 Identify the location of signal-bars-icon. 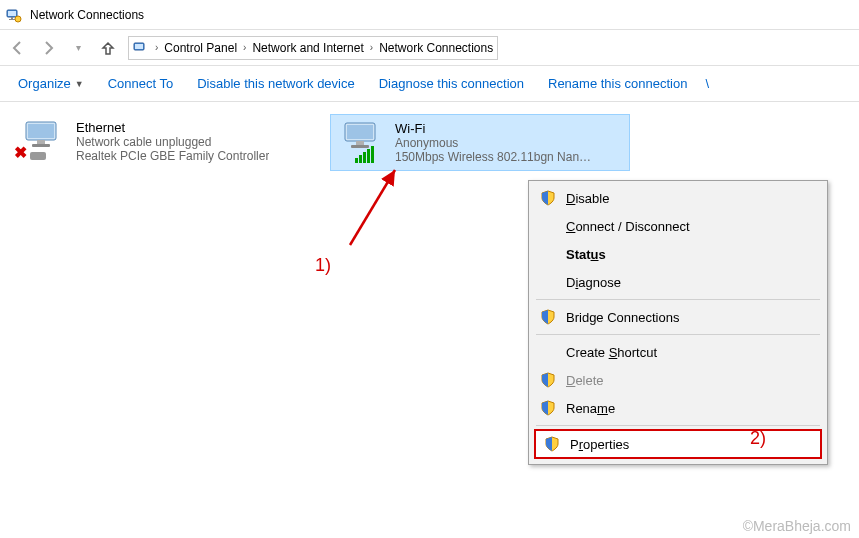
(364, 154).